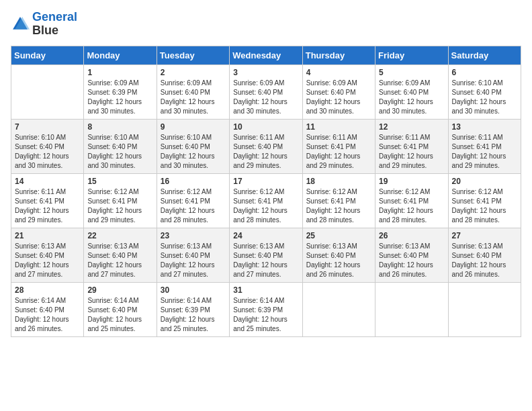 The width and height of the screenshot is (532, 411). I want to click on day-number: 20, so click(485, 181).